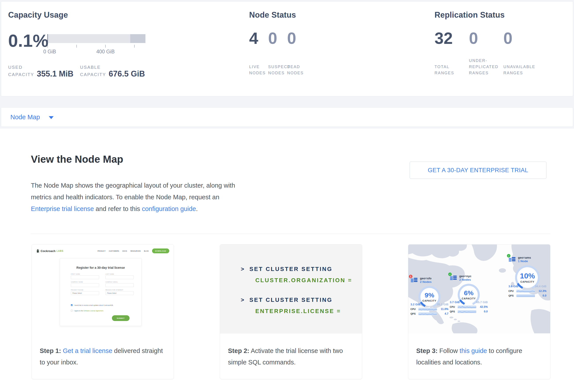 The image size is (574, 392). What do you see at coordinates (525, 258) in the screenshot?
I see `locality-name: geo=ams` at bounding box center [525, 258].